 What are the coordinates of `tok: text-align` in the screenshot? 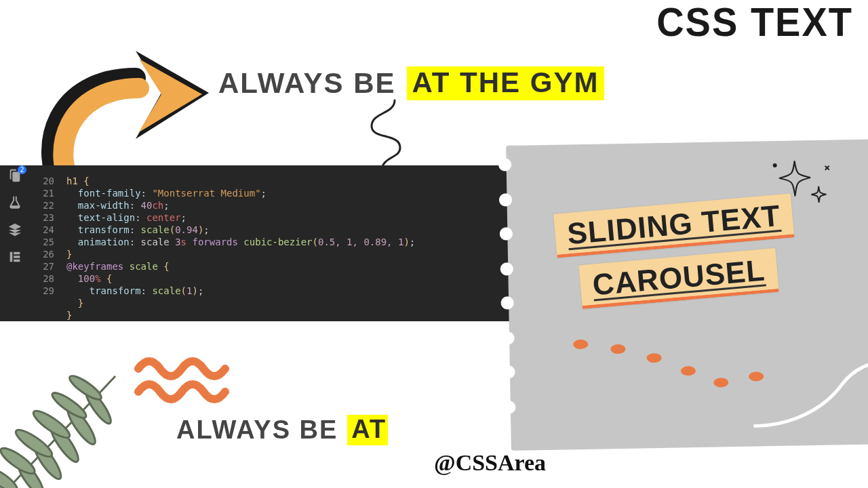 It's located at (106, 218).